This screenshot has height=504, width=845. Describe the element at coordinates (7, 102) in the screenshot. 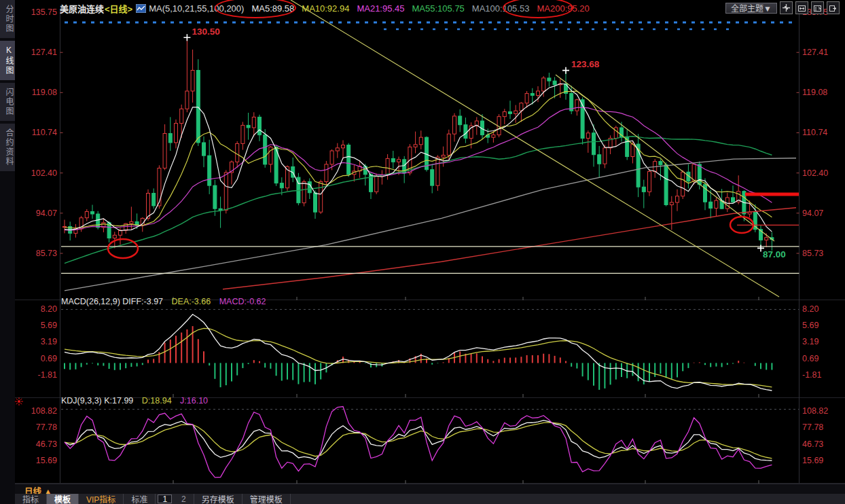

I see `sidebar-tab-2: 闪电图` at that location.